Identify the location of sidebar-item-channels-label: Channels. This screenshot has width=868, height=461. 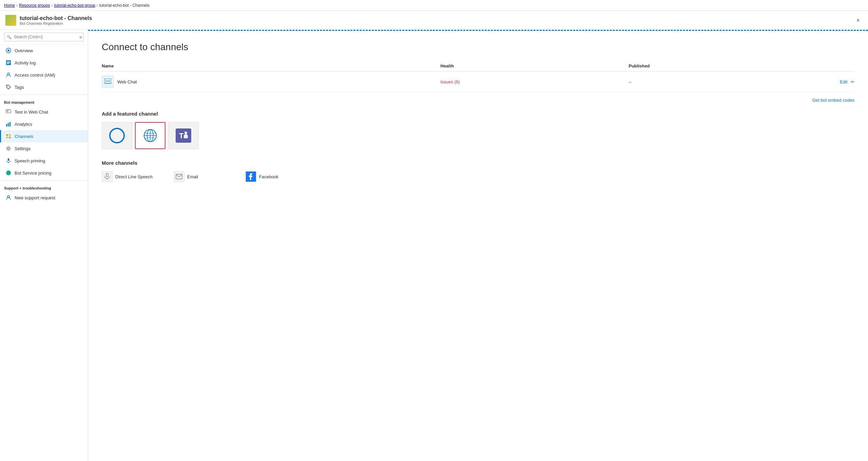
(24, 136).